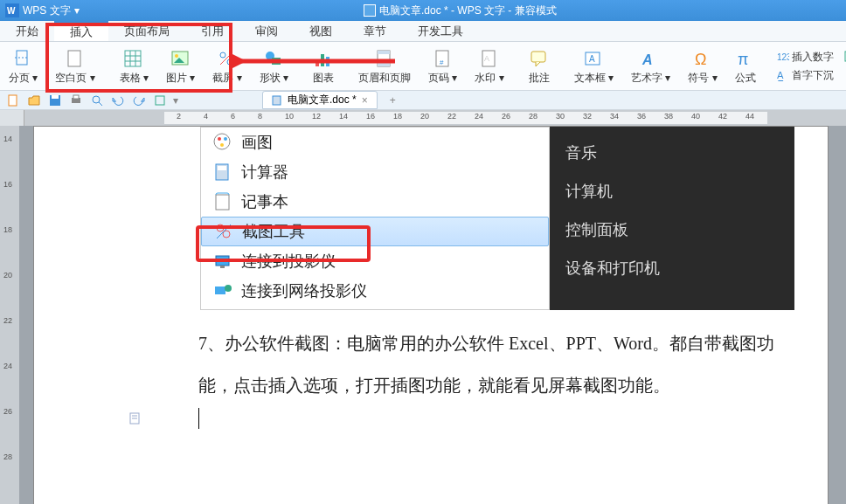 The image size is (846, 504). Describe the element at coordinates (703, 66) in the screenshot. I see `btn-symbol: Ω 符号 ▾` at that location.